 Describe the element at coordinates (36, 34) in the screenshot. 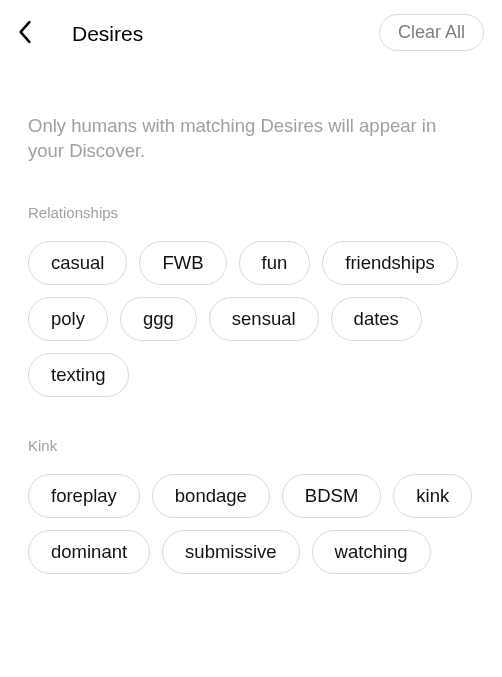

I see `back-button` at that location.